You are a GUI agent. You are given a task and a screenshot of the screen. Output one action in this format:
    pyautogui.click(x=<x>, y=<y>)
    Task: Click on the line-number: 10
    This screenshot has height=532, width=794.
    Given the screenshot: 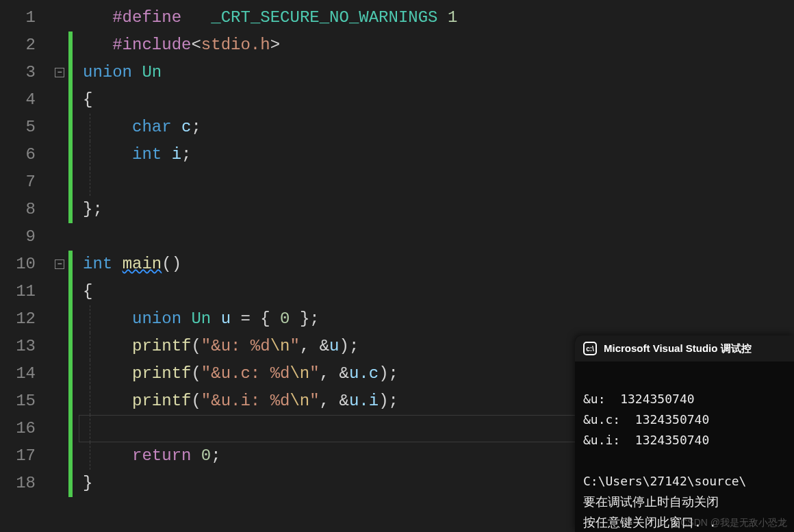 What is the action you would take?
    pyautogui.click(x=18, y=264)
    